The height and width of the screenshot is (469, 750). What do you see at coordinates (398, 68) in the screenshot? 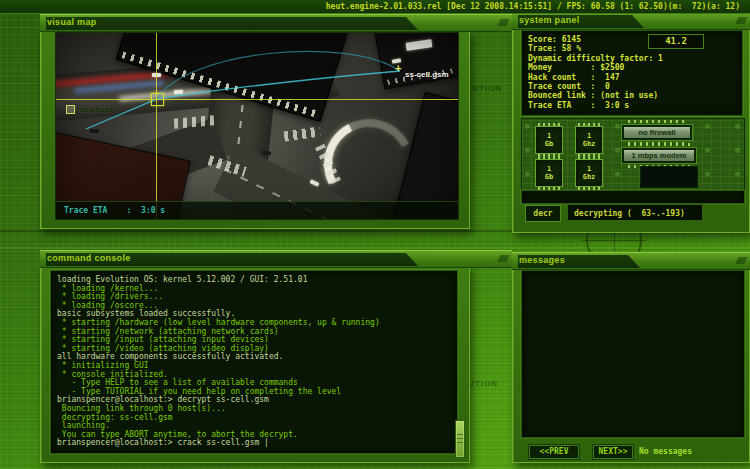
I see `target-cross-marker: +` at bounding box center [398, 68].